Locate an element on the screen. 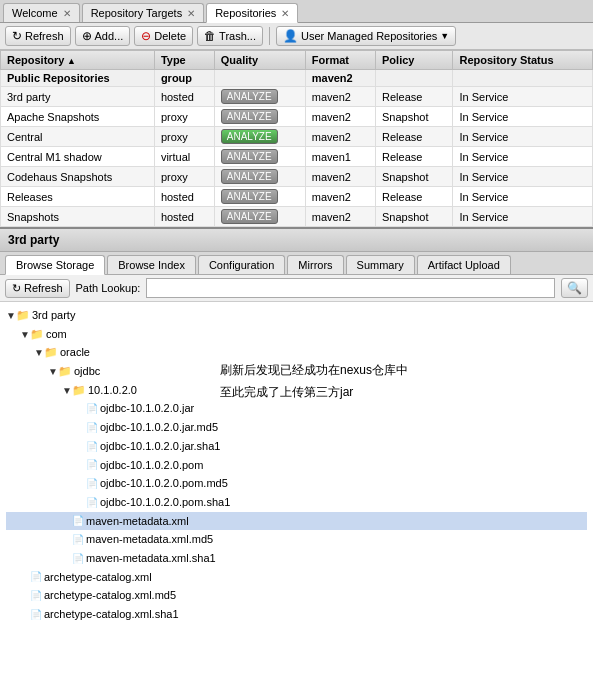 The width and height of the screenshot is (593, 678). tab-repositories: Repositories ✕ is located at coordinates (252, 13).